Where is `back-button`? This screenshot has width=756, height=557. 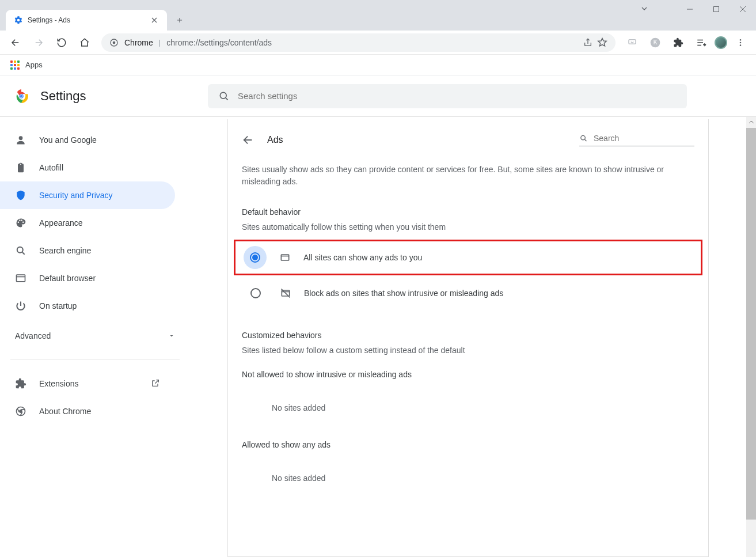
back-button is located at coordinates (16, 43).